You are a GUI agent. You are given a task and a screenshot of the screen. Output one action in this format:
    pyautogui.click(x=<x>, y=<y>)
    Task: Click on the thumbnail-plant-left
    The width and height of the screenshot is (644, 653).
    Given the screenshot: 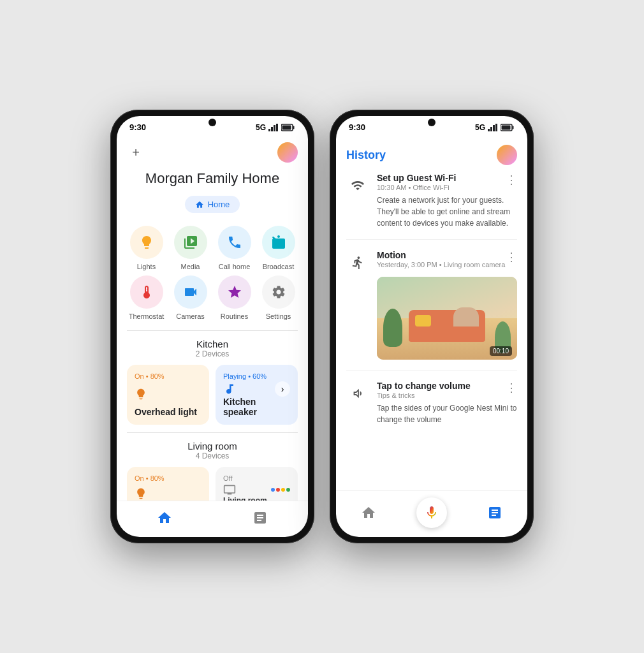 What is the action you would take?
    pyautogui.click(x=393, y=328)
    